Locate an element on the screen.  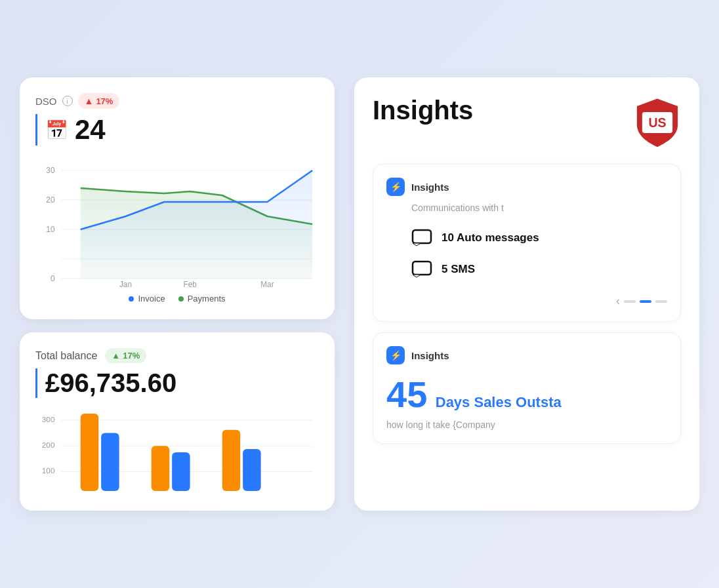
invoice-dot is located at coordinates (131, 299).